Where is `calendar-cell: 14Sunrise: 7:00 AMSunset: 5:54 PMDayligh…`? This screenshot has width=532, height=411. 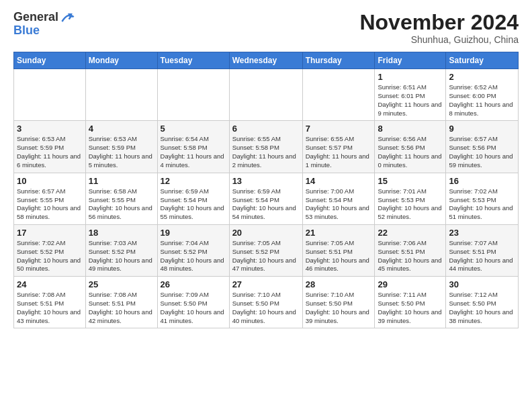
calendar-cell: 14Sunrise: 7:00 AMSunset: 5:54 PMDayligh… is located at coordinates (339, 199).